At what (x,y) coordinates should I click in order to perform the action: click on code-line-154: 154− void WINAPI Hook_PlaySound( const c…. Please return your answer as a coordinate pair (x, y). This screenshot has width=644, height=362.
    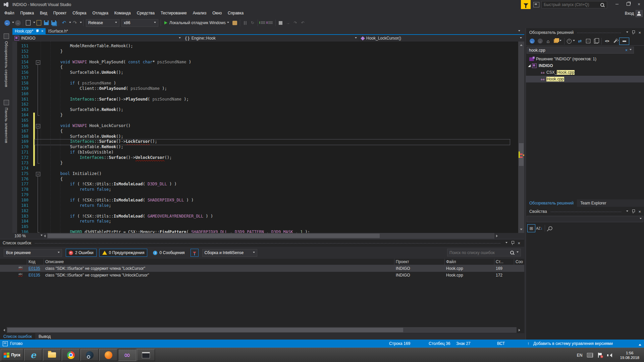
    Looking at the image, I should click on (265, 62).